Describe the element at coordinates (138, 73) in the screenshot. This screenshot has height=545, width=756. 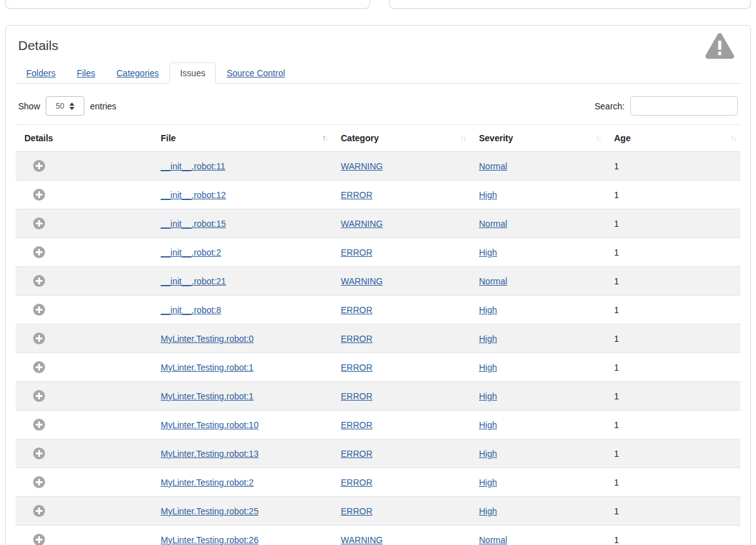
I see `tab-categories: Categories` at that location.